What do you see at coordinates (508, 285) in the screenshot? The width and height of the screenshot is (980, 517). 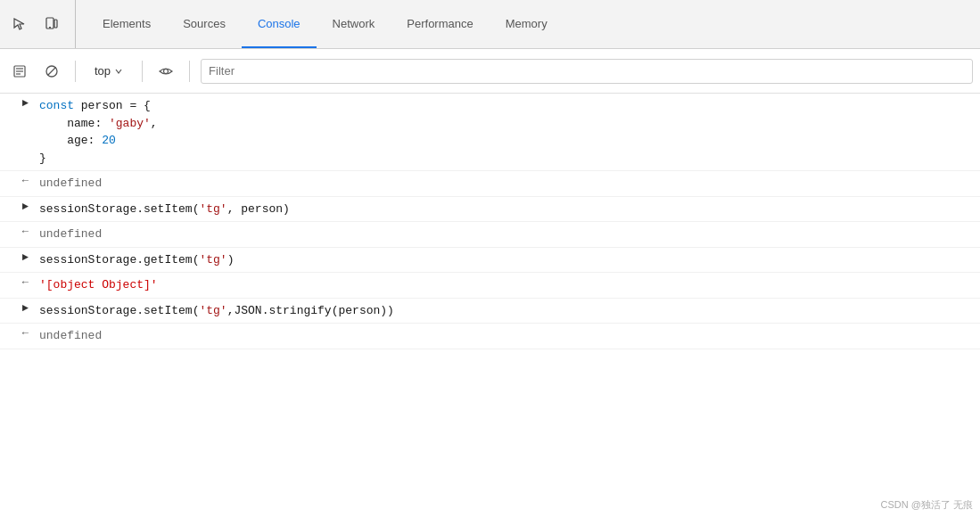 I see `line-content-object: '[object Object]'` at bounding box center [508, 285].